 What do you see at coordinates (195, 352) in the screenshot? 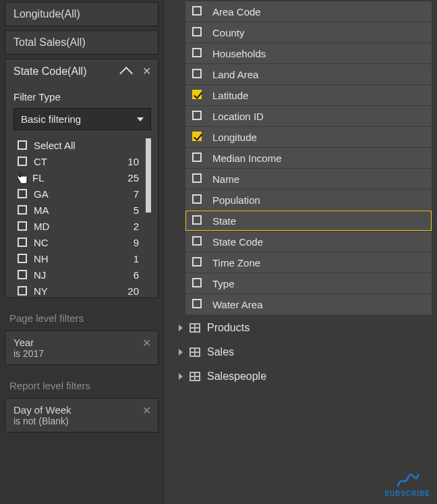
I see `table-icon` at bounding box center [195, 352].